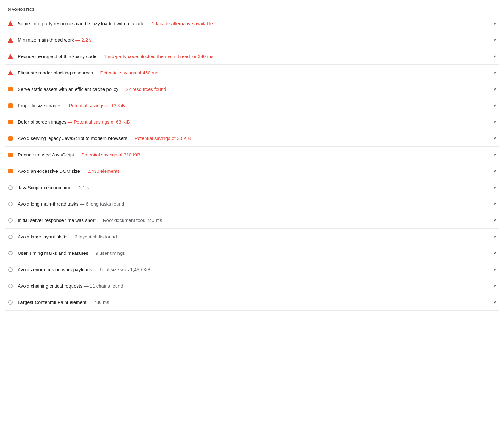 The height and width of the screenshot is (421, 504). What do you see at coordinates (248, 269) in the screenshot?
I see `diag-left-network-payloads: Avoids enormous network payloads— Total …` at bounding box center [248, 269].